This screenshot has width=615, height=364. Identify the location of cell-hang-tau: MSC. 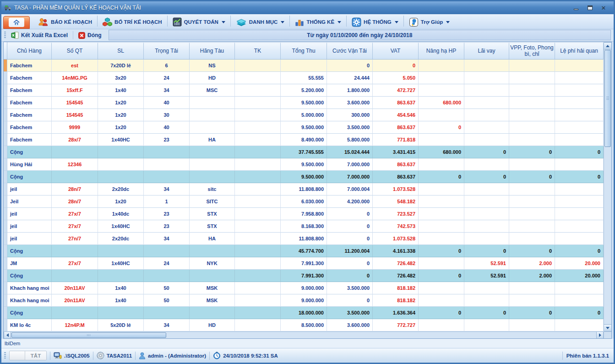
(212, 91).